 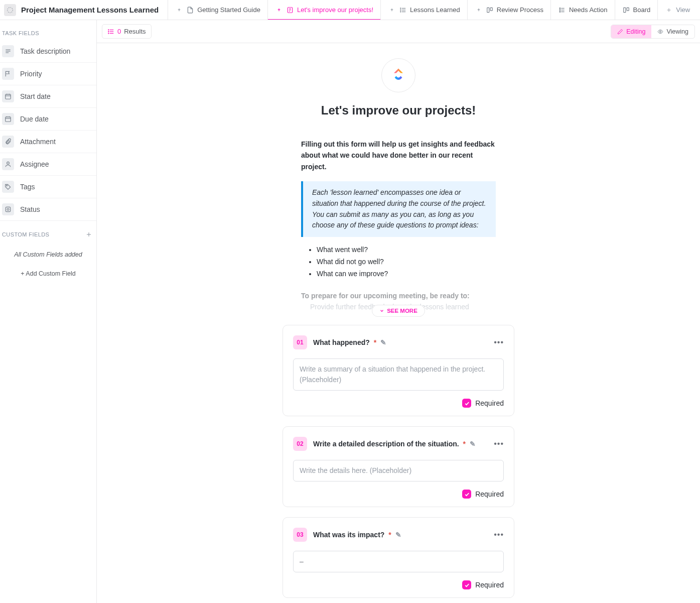 What do you see at coordinates (673, 32) in the screenshot?
I see `viewing-mode-button: Viewing` at bounding box center [673, 32].